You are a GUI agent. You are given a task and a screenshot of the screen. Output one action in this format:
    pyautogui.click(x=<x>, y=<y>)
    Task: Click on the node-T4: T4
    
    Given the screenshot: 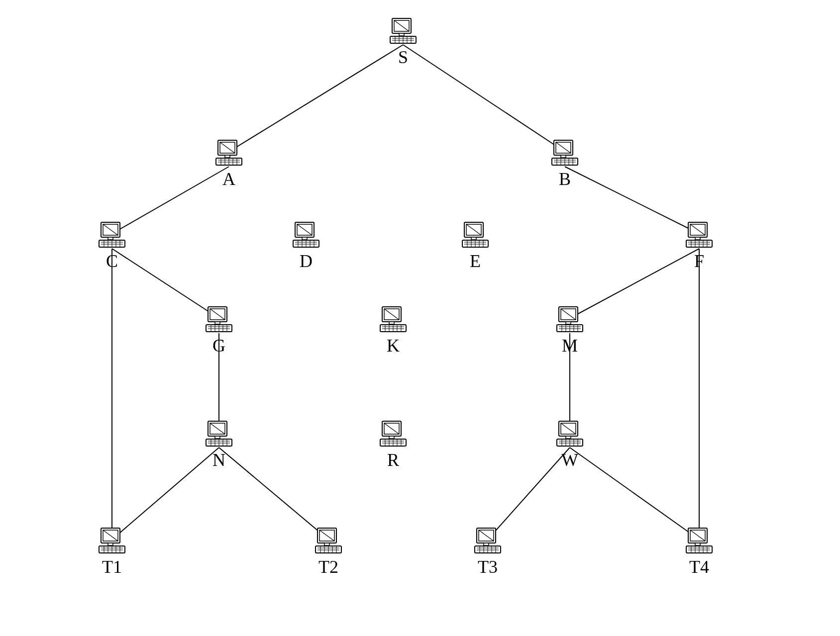 What is the action you would take?
    pyautogui.click(x=699, y=552)
    